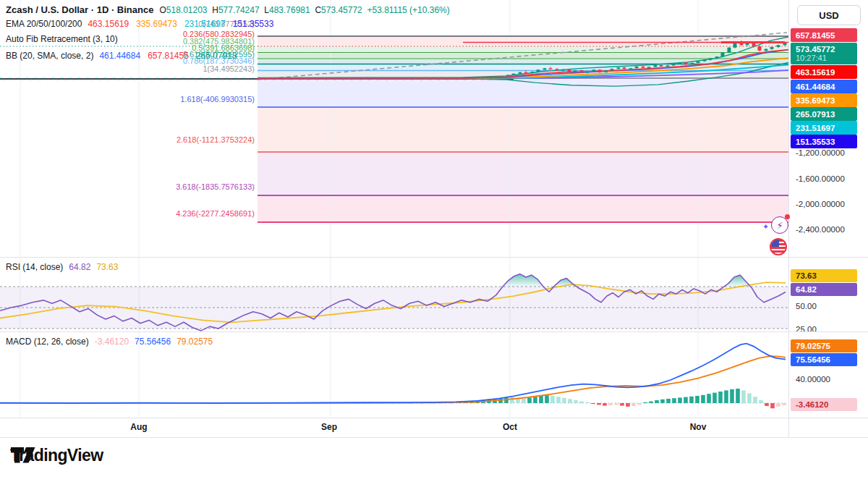  Describe the element at coordinates (56, 456) in the screenshot. I see `tradingview-logo: TradingView` at that location.